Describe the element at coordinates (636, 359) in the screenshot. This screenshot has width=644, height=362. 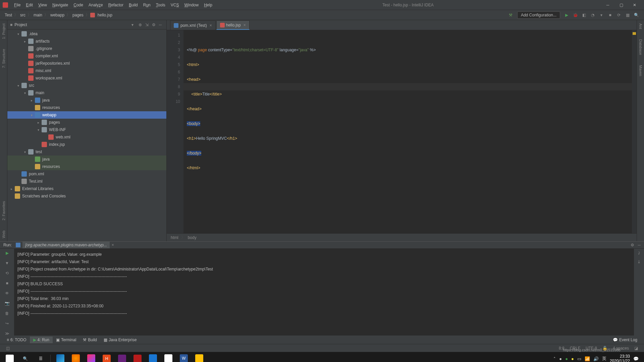
I see `notifications-icon: 💬` at that location.